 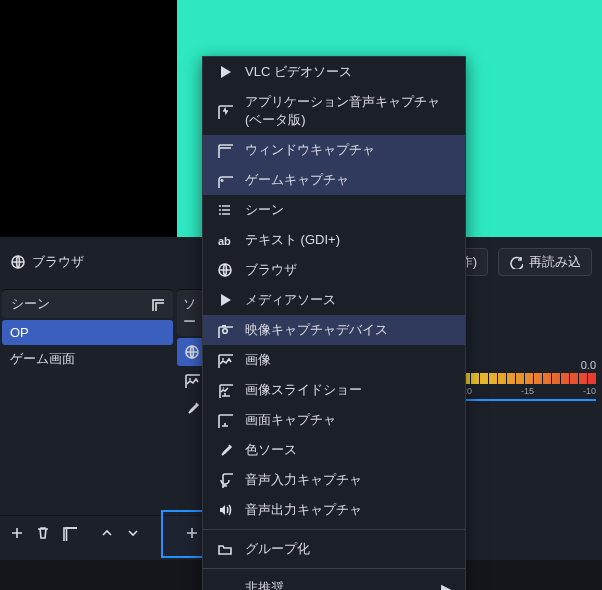 What do you see at coordinates (225, 480) in the screenshot?
I see `mic-icon` at bounding box center [225, 480].